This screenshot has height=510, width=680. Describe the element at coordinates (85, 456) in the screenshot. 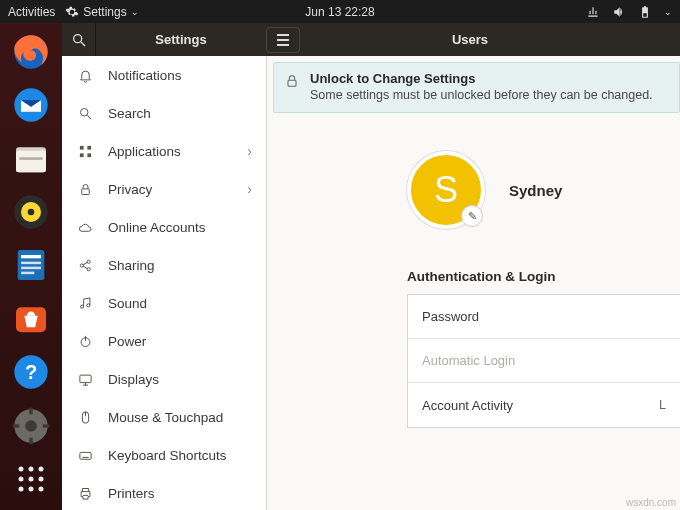

I see `keyboard-icon` at that location.